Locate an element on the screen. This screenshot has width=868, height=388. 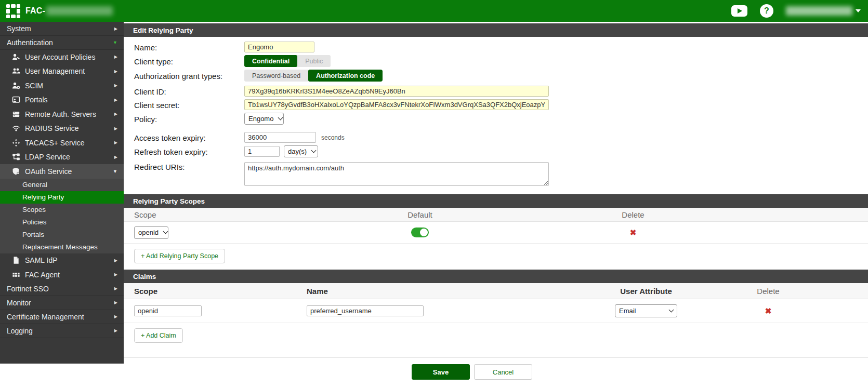
grant-authorization-code-button: Authorization code is located at coordinates (345, 76).